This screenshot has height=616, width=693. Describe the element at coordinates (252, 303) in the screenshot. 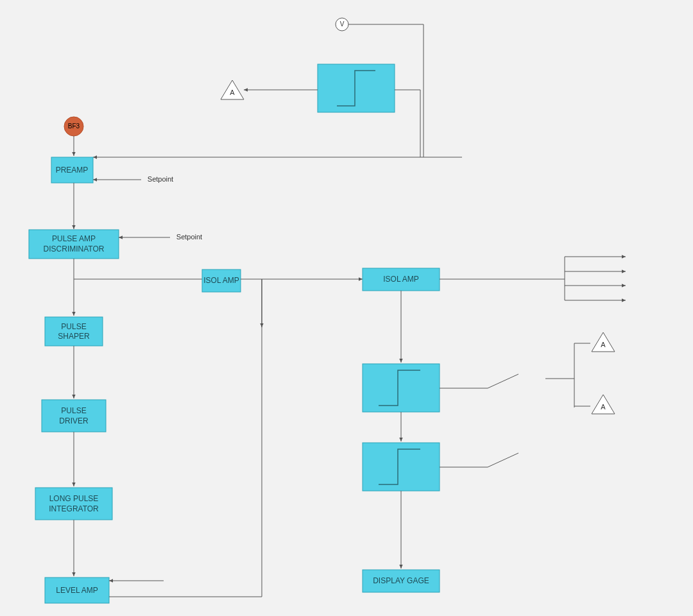

I see `wire-isol1-down` at that location.